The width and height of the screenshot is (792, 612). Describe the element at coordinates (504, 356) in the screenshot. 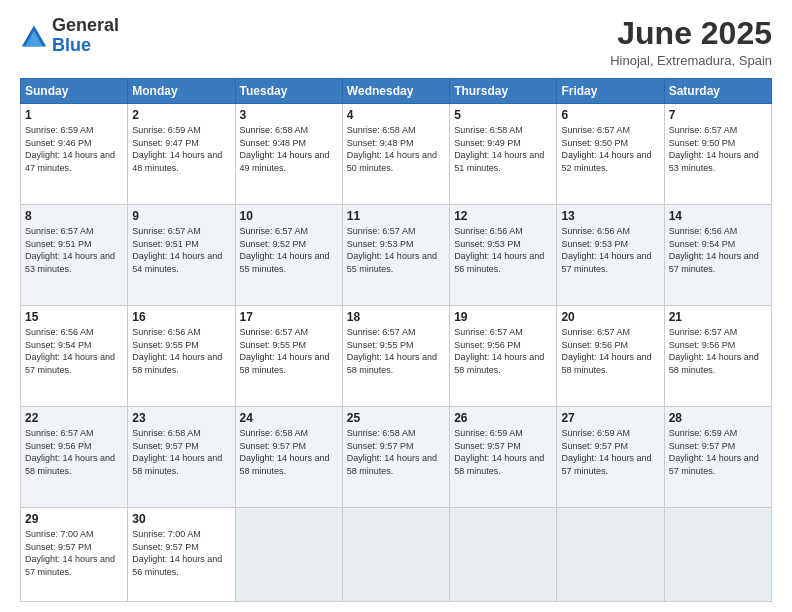

I see `calendar-cell: 19 Sunrise: 6:57 AM Sunset: 9:56 PM Dayl…` at that location.